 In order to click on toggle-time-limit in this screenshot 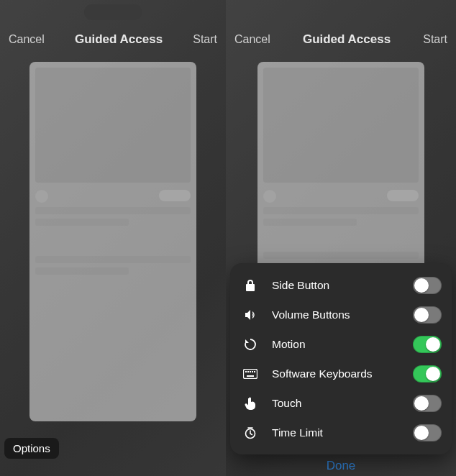, I will do `click(427, 433)`.